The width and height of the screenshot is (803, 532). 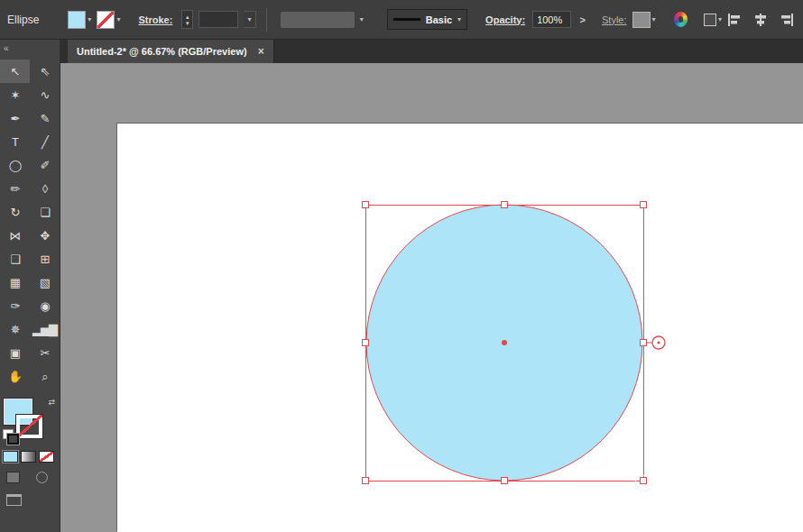 What do you see at coordinates (218, 20) in the screenshot?
I see `stroke-weight-dropdown` at bounding box center [218, 20].